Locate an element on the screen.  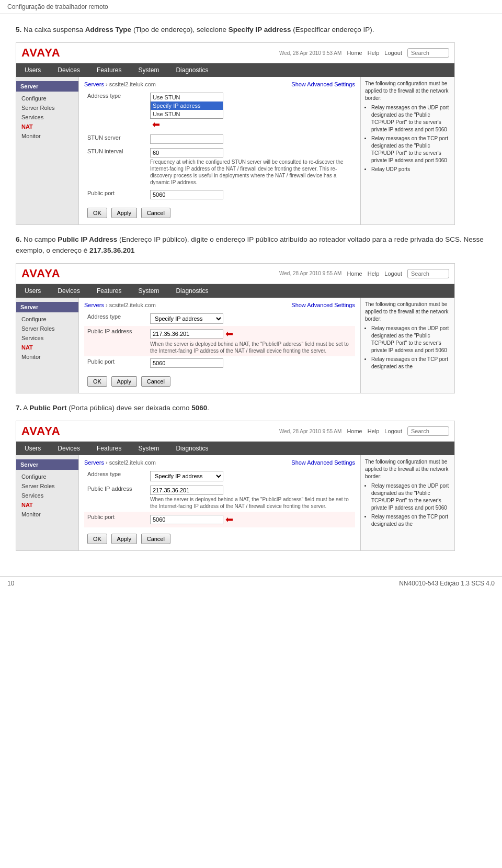
sidebar-nat-1: NAT is located at coordinates (47, 127).